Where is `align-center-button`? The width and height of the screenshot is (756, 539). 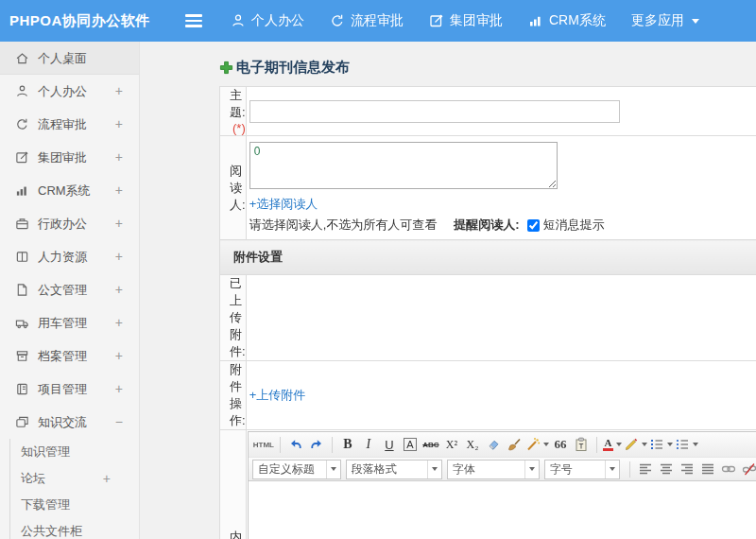
align-center-button is located at coordinates (666, 469).